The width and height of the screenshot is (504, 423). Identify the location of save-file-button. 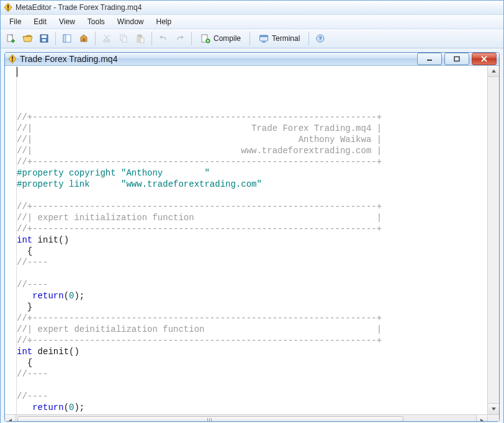
(44, 38).